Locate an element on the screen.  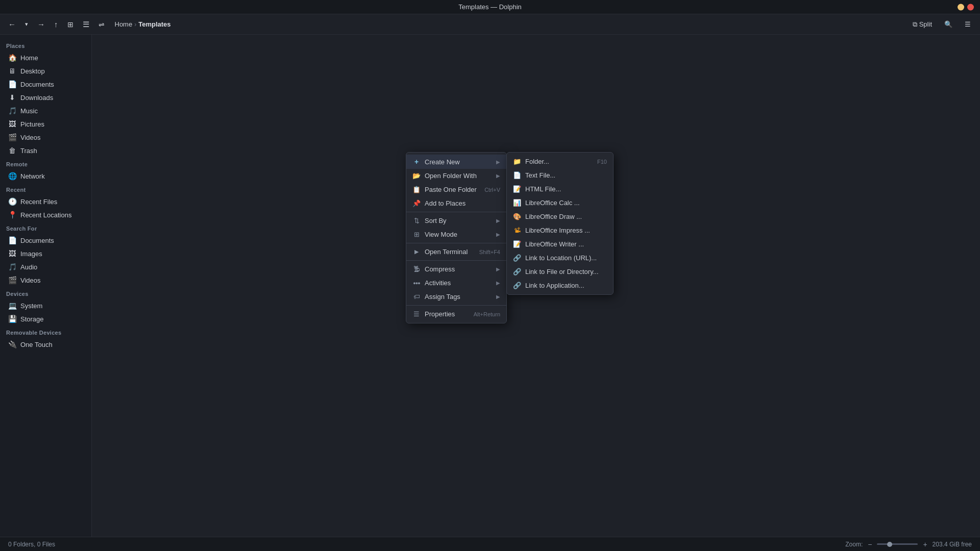
submenu-item-text-file: 📄 Text File... is located at coordinates (560, 176).